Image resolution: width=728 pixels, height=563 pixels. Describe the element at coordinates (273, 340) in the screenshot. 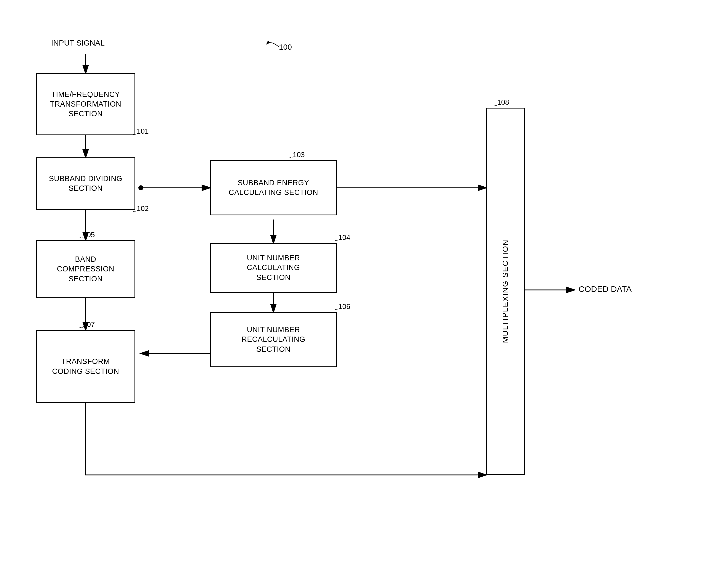

I see `block-106: UNIT NUMBER RECALCULATING SECTION` at that location.